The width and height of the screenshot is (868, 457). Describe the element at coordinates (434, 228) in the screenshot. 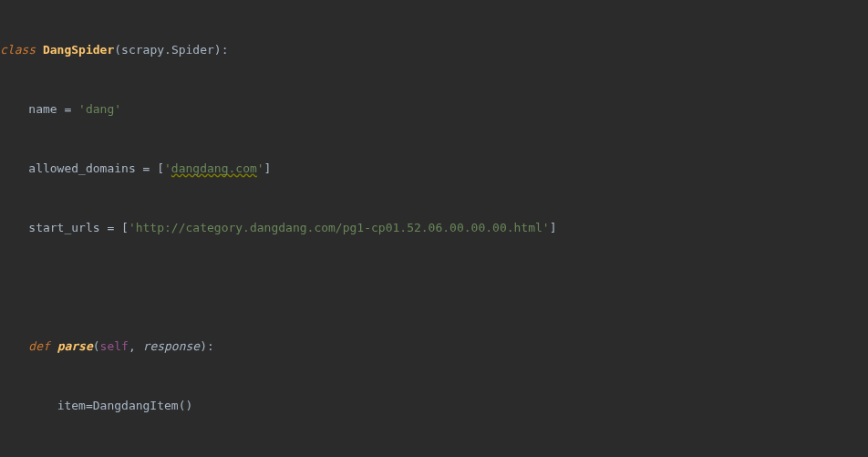

I see `code-line: start_urls = ['http://category.dangdang.…` at that location.